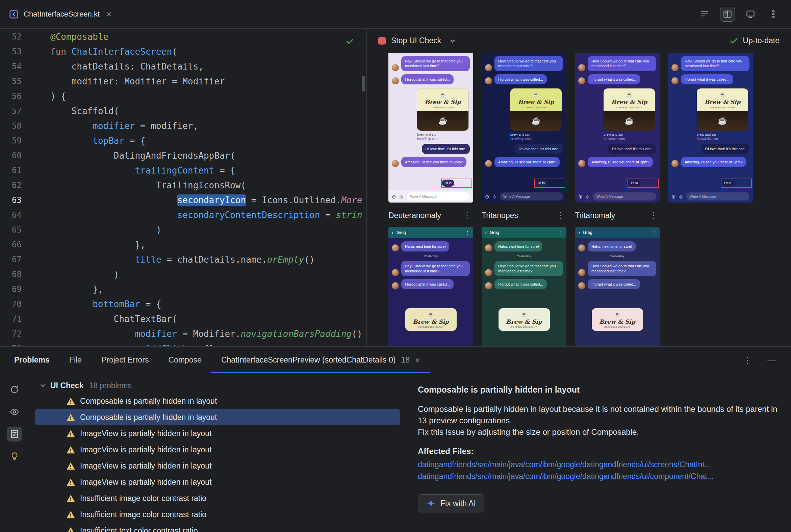 This screenshot has height=532, width=791. I want to click on uptodate-status: Up-to-date, so click(754, 41).